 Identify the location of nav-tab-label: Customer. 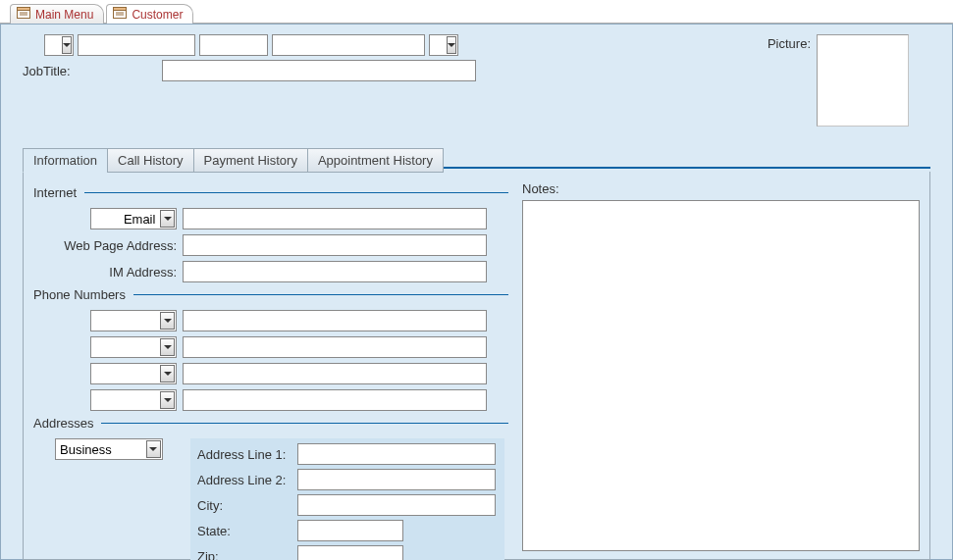
(157, 15).